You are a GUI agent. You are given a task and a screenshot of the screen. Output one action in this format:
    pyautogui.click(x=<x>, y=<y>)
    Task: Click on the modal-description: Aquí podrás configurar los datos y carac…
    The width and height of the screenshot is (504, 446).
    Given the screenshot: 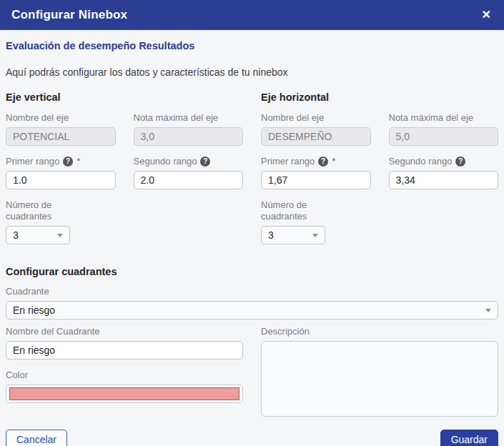 What is the action you would take?
    pyautogui.click(x=252, y=72)
    